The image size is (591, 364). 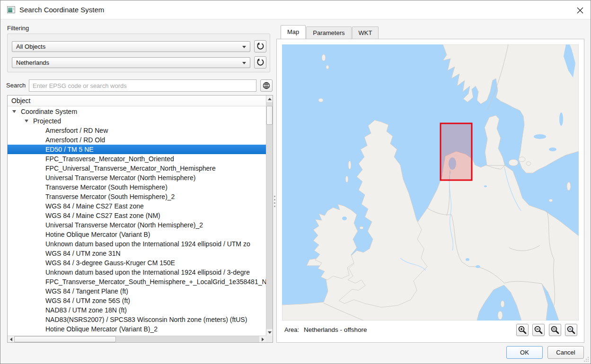 I want to click on tree-item: WGS 84 / Tangent Plane (ft), so click(x=137, y=291).